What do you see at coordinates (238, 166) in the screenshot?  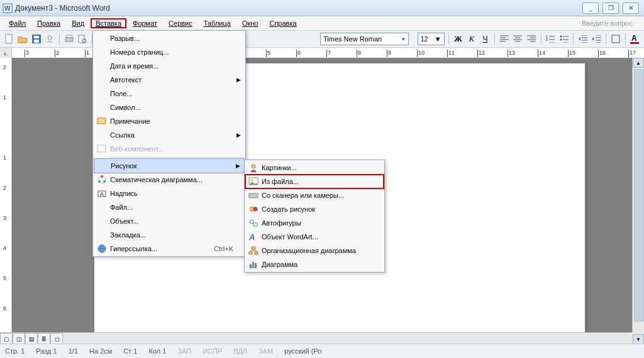 I see `submenu-arrow-icon: ▶` at bounding box center [238, 166].